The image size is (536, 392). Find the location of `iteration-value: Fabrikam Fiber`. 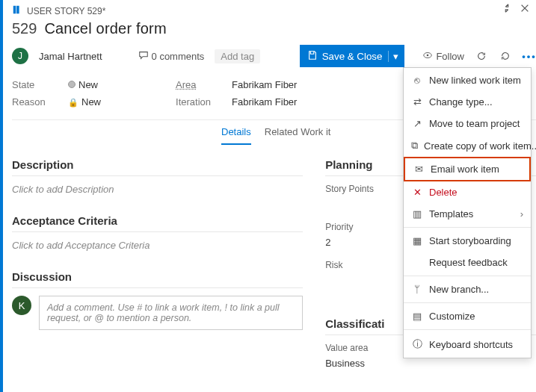

iteration-value: Fabrikam Fiber is located at coordinates (265, 102).